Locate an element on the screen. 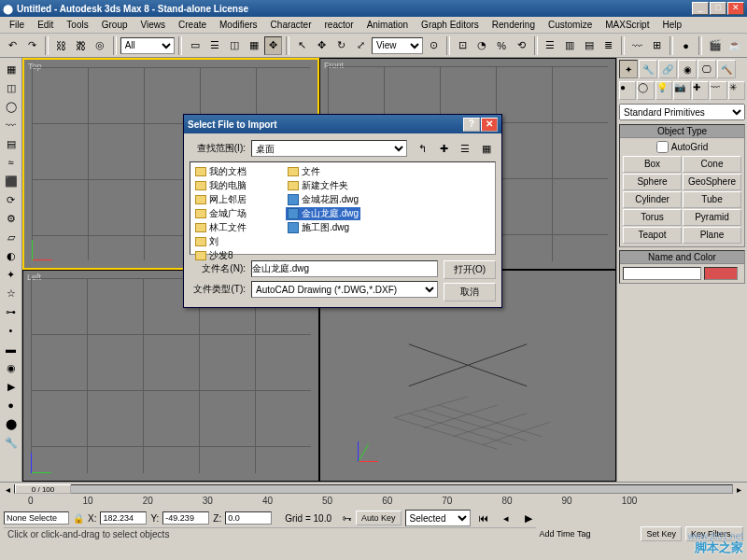 The height and width of the screenshot is (560, 747). prismatic-icon: ▬ is located at coordinates (11, 349).